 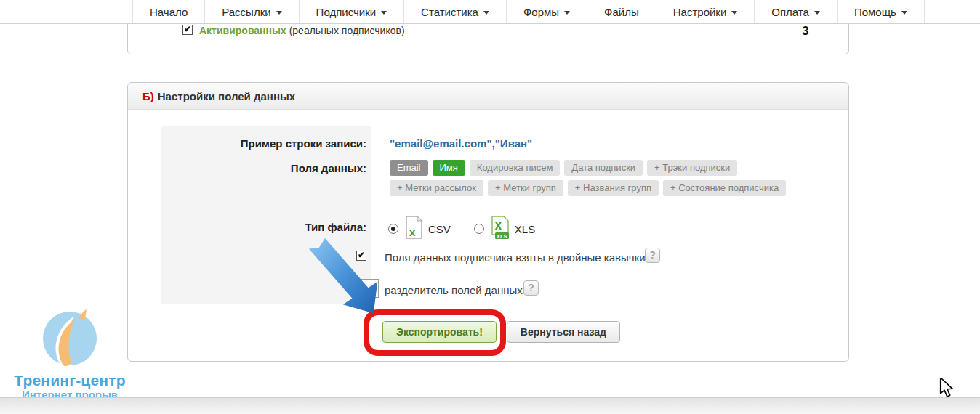 I want to click on site-logo: Тренинг-центр Интернет прорыв, so click(x=70, y=354).